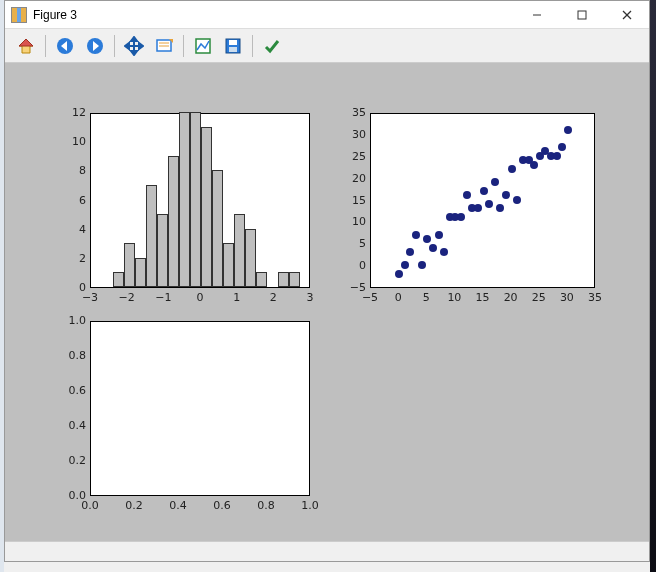  Describe the element at coordinates (71, 170) in the screenshot. I see `tick-label: 8` at that location.